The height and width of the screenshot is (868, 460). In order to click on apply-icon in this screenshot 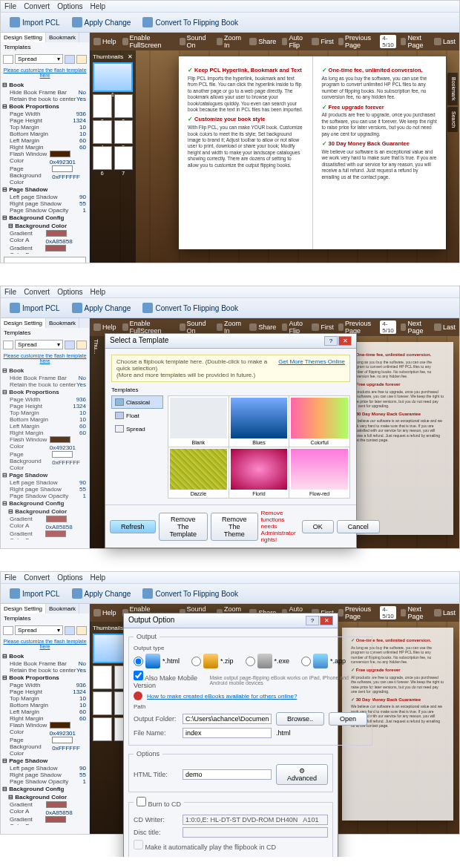, I will do `click(77, 22)`.